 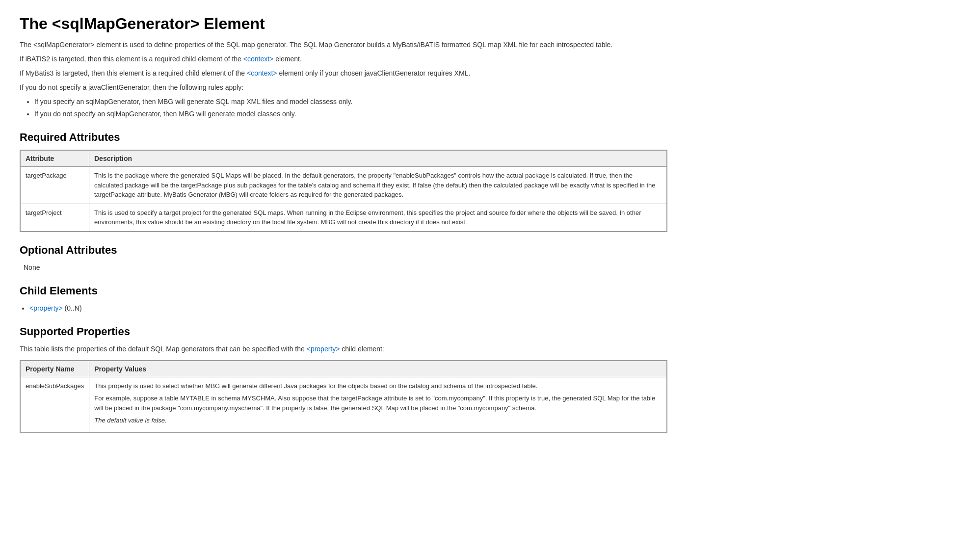 What do you see at coordinates (288, 59) in the screenshot?
I see `intro-line2-suffix: element.` at bounding box center [288, 59].